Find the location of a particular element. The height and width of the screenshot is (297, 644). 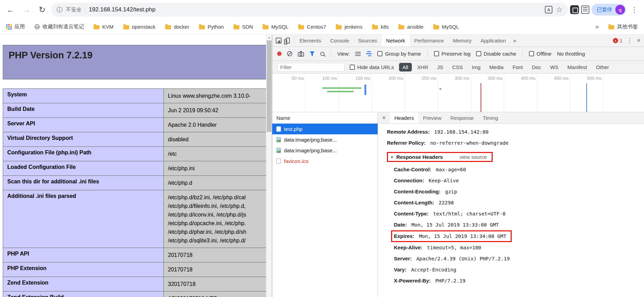

checkbox-label: Preserve log is located at coordinates (456, 54).